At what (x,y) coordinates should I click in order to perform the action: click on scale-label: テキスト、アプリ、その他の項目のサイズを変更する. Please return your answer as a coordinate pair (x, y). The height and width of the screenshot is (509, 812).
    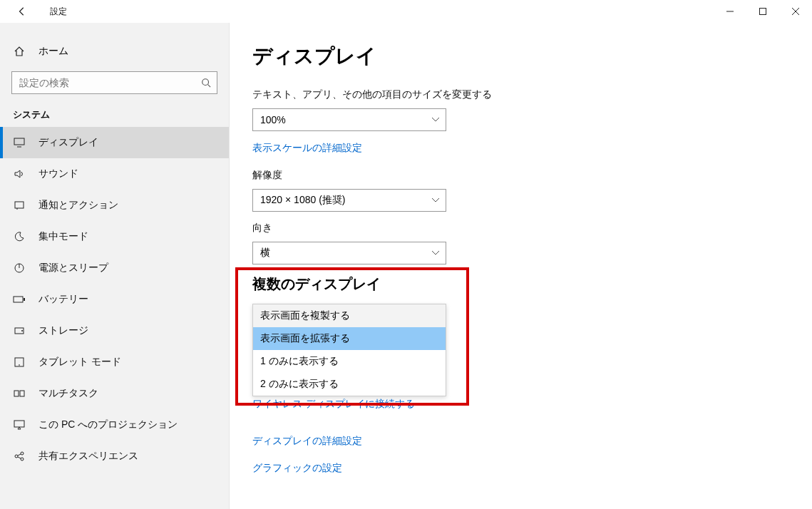
    Looking at the image, I should click on (532, 95).